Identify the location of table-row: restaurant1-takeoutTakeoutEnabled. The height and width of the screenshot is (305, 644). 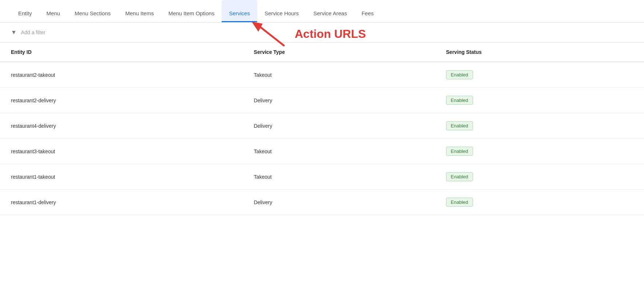
(322, 177).